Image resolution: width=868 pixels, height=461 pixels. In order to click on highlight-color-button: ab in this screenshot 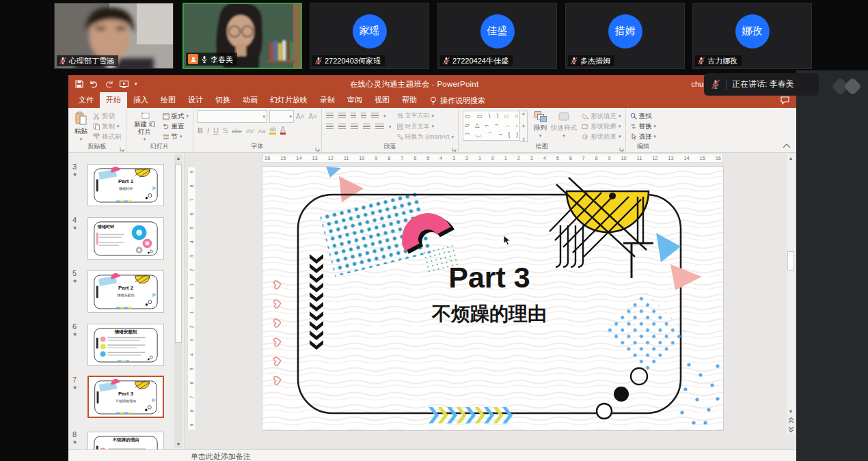, I will do `click(273, 130)`.